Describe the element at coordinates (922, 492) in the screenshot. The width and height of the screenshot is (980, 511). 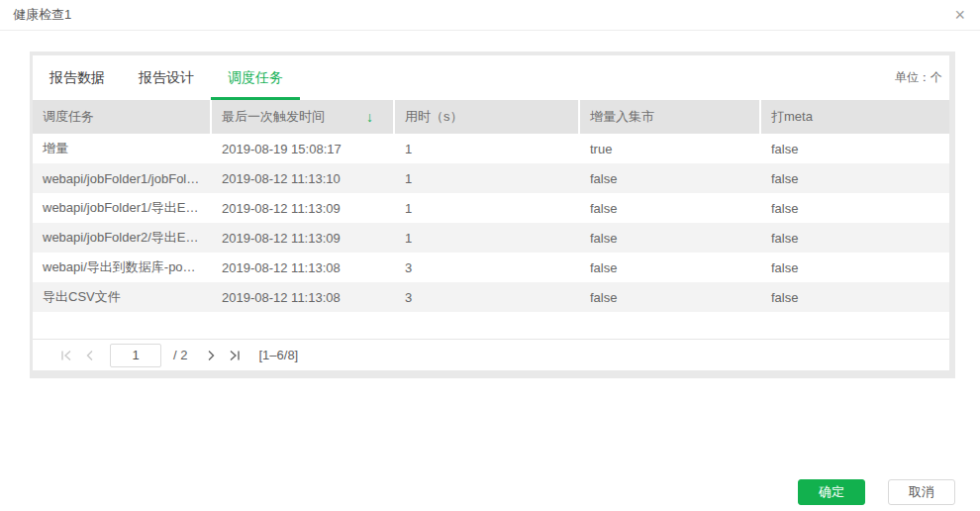
I see `cancel-button: 取消` at that location.